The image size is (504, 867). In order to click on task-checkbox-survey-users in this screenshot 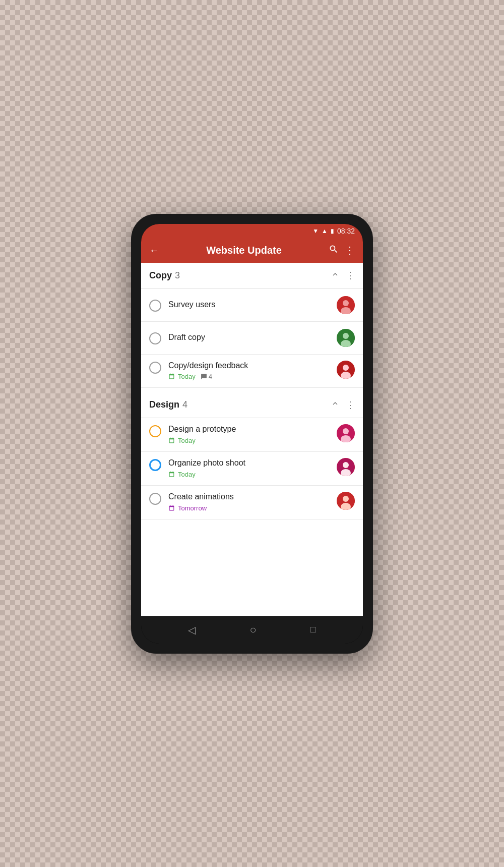, I will do `click(155, 306)`.